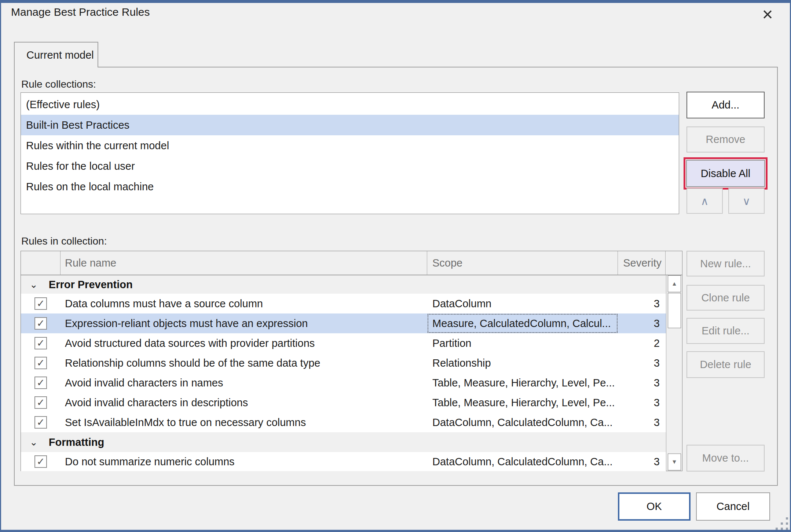  What do you see at coordinates (674, 284) in the screenshot?
I see `scroll-up-icon: ▲` at bounding box center [674, 284].